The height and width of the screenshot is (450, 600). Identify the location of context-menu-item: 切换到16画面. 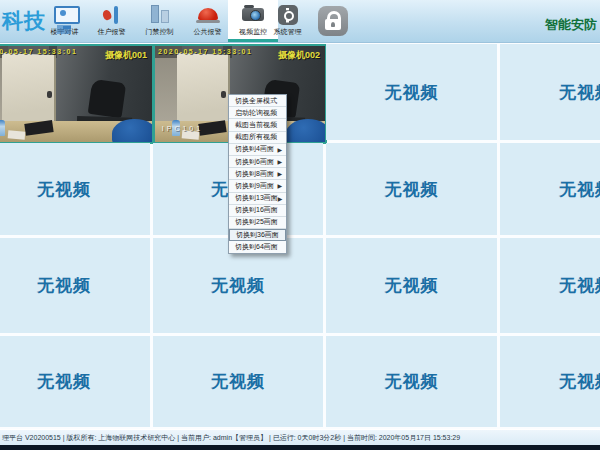
(258, 211).